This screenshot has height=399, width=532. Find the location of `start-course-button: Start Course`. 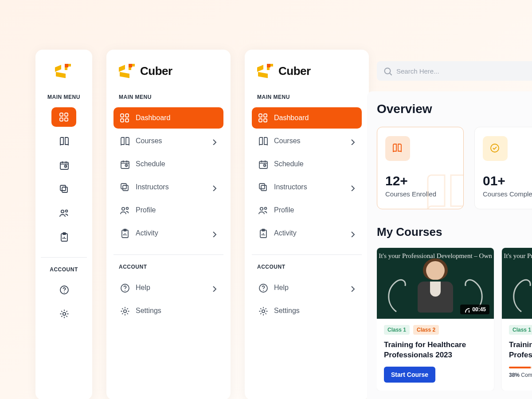

start-course-button: Start Course is located at coordinates (410, 375).